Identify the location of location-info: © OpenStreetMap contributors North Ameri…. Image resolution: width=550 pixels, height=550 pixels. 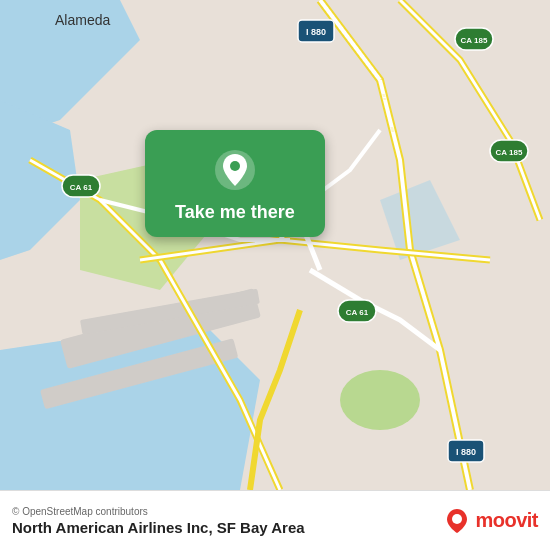
(158, 521).